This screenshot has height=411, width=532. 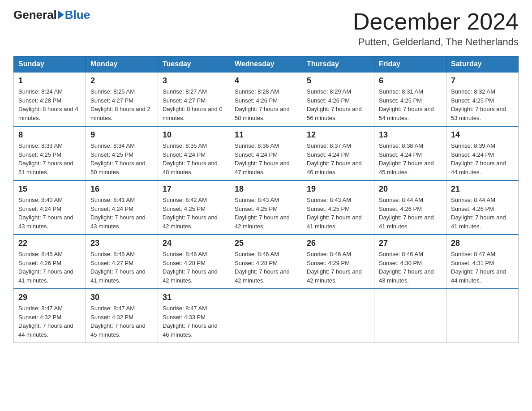 What do you see at coordinates (266, 29) in the screenshot?
I see `header: General Blue December 2024 Putten, Gelde…` at bounding box center [266, 29].